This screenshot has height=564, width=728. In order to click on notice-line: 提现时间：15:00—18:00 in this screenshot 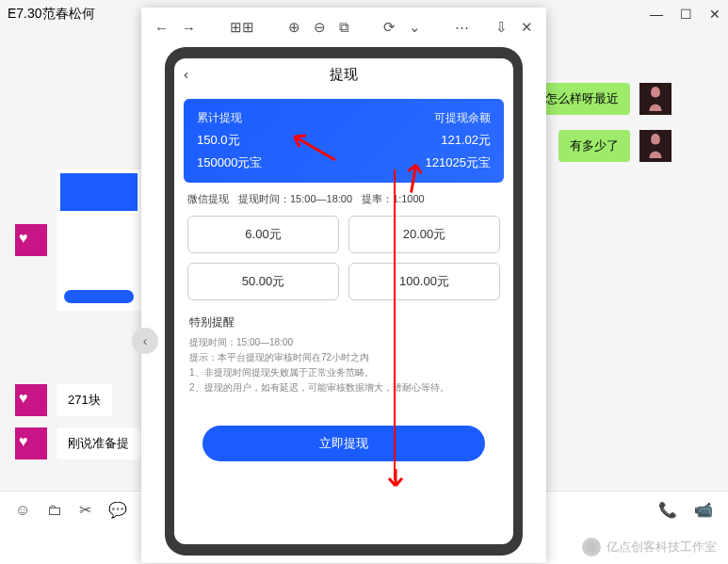, I will do `click(344, 343)`.